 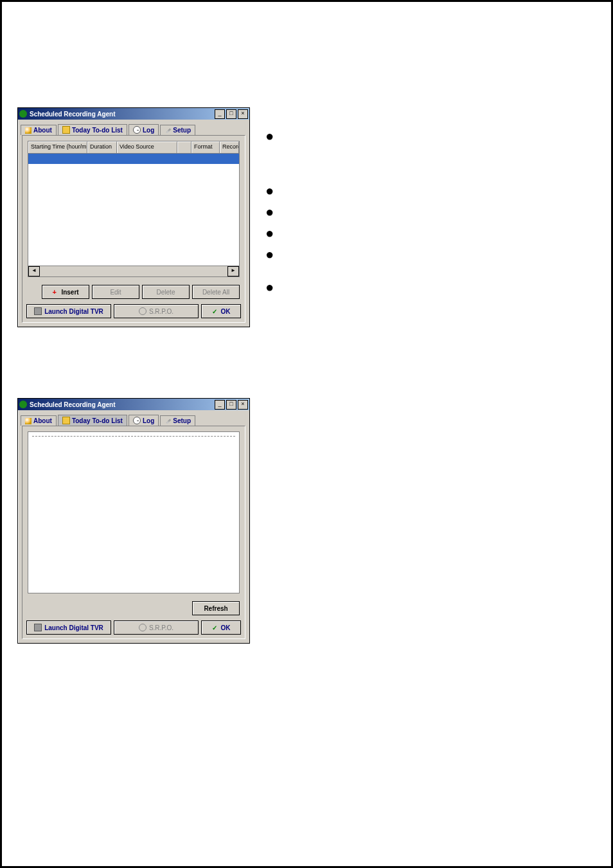 What do you see at coordinates (34, 271) in the screenshot?
I see `scroll-left-arrow-icon: ◄` at bounding box center [34, 271].